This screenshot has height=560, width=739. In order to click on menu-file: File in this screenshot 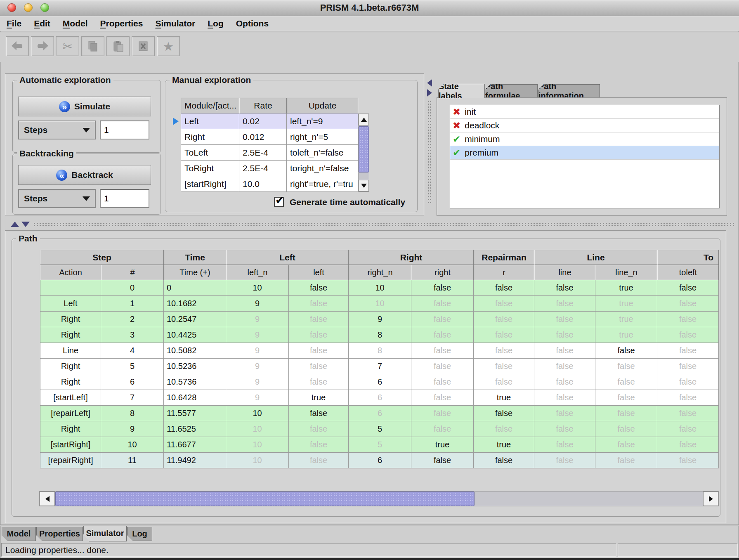, I will do `click(14, 24)`.